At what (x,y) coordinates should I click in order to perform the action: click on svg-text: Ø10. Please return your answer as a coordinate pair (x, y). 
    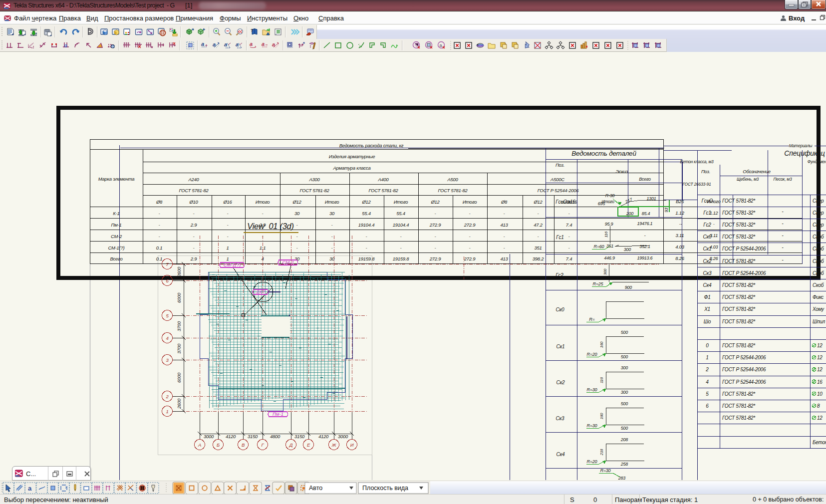
    Looking at the image, I should click on (194, 202).